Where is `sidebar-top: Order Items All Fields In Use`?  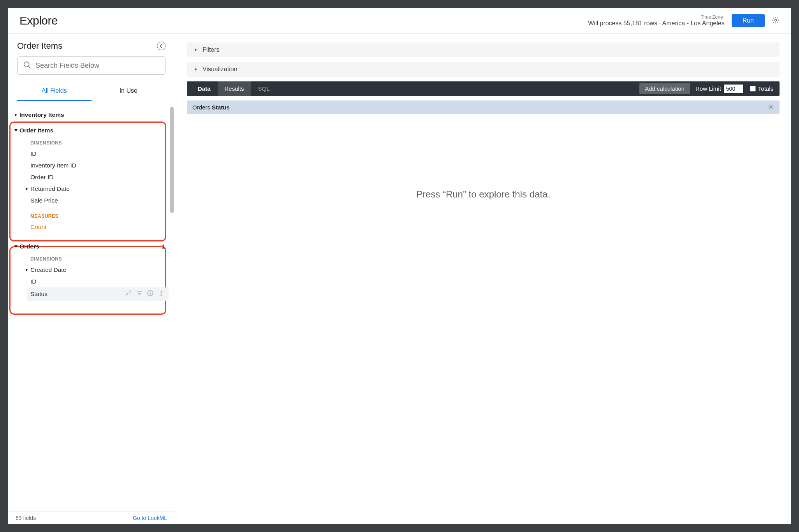
sidebar-top: Order Items All Fields In Use is located at coordinates (91, 70).